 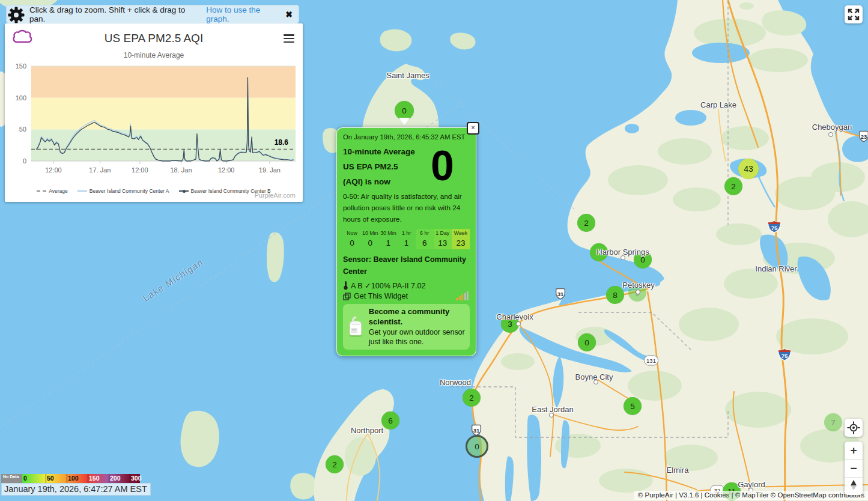 I want to click on popup-timestamp: On January 19th, 2026, 6:45:32 AM EST, so click(x=406, y=137).